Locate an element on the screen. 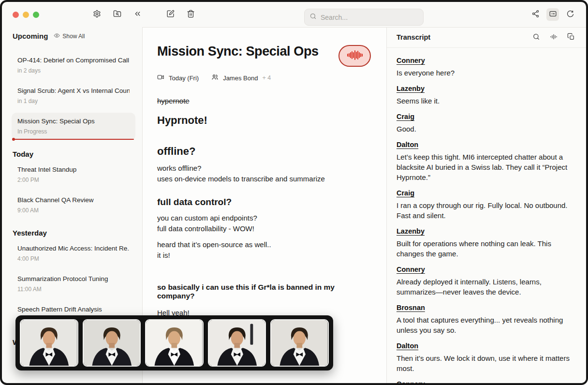 This screenshot has height=385, width=588. folder-search-icon is located at coordinates (117, 15).